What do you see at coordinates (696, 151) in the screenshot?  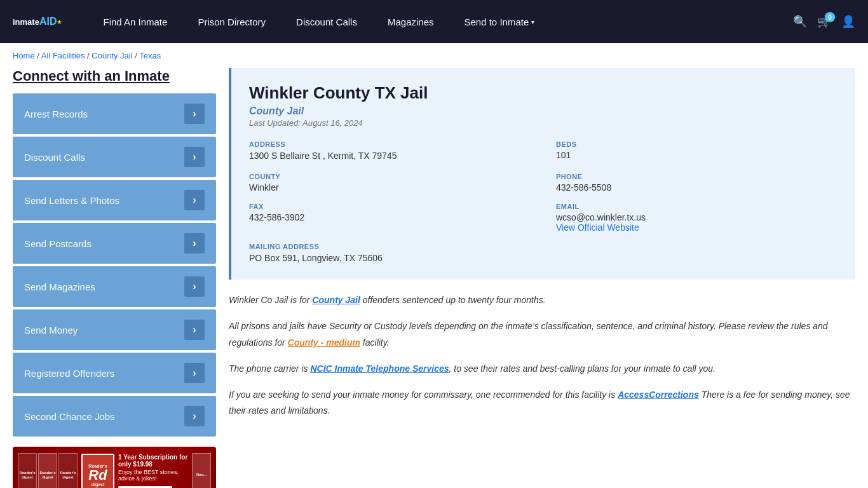 I see `beds-detail: BEDS 101` at bounding box center [696, 151].